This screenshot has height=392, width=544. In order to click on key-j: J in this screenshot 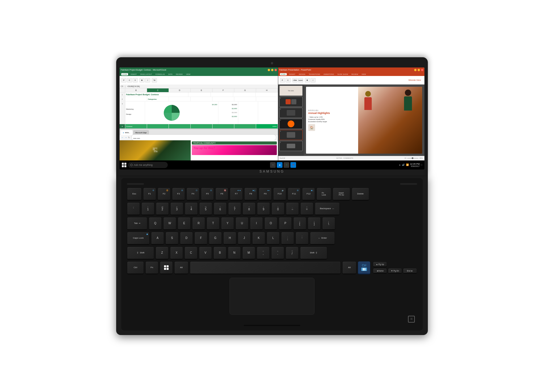, I will do `click(244, 238)`.